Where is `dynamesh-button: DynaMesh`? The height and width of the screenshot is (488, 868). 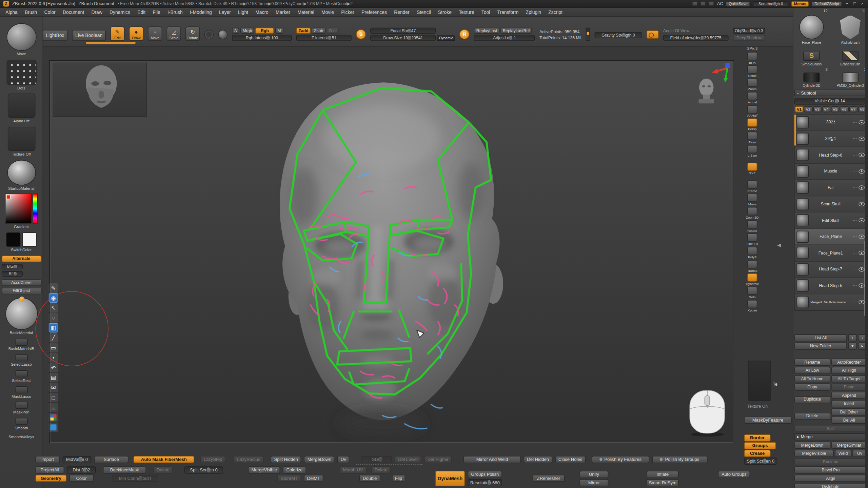
dynamesh-button: DynaMesh is located at coordinates (450, 479).